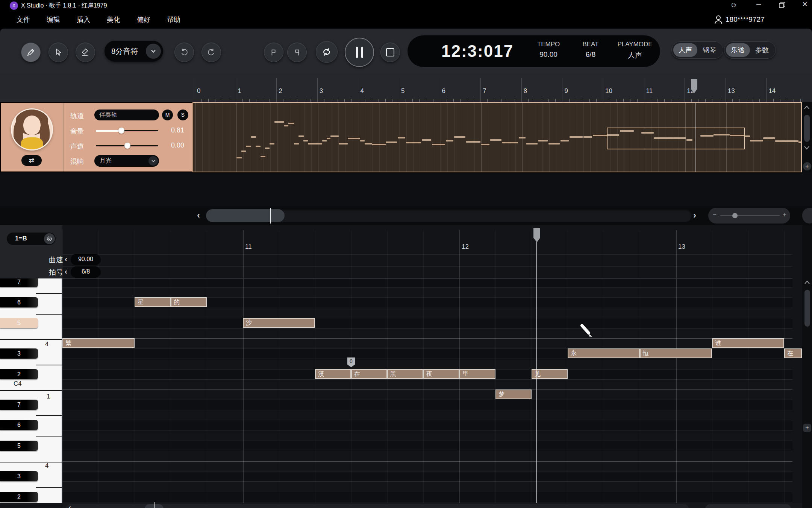 The height and width of the screenshot is (508, 812). What do you see at coordinates (211, 52) in the screenshot?
I see `redo-button` at bounding box center [211, 52].